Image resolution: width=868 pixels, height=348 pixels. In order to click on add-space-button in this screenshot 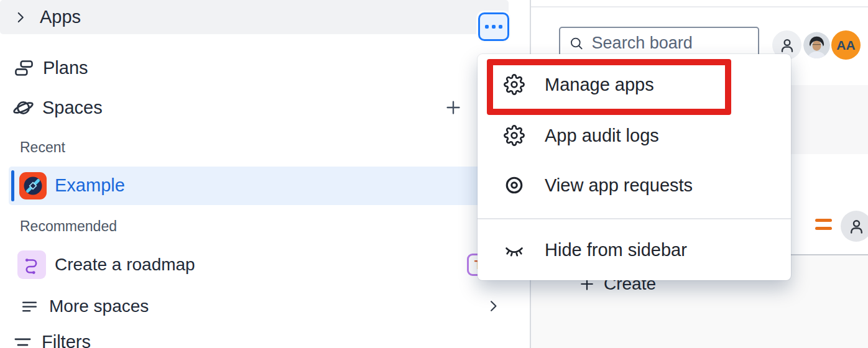, I will do `click(453, 108)`.